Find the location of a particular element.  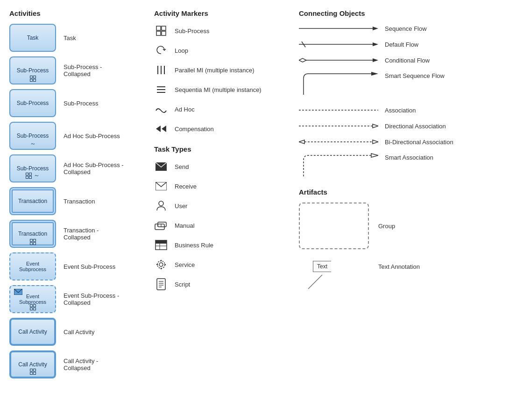

compensation-marker-icon is located at coordinates (161, 129).